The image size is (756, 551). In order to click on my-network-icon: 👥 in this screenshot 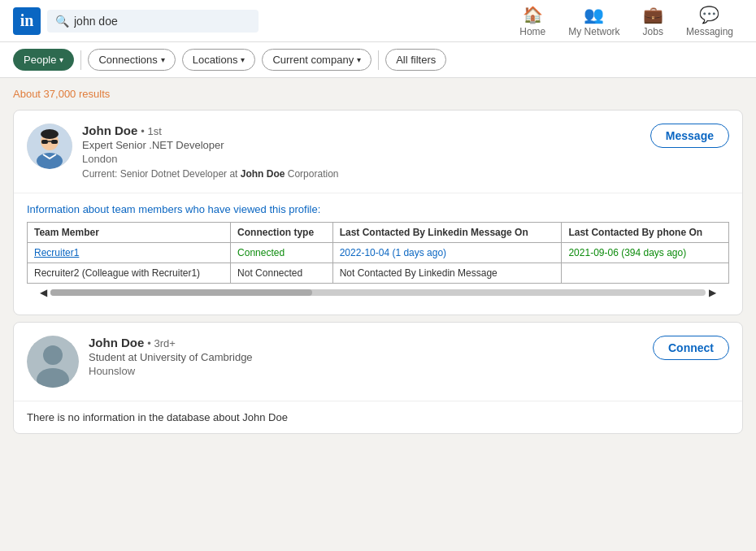, I will do `click(593, 15)`.